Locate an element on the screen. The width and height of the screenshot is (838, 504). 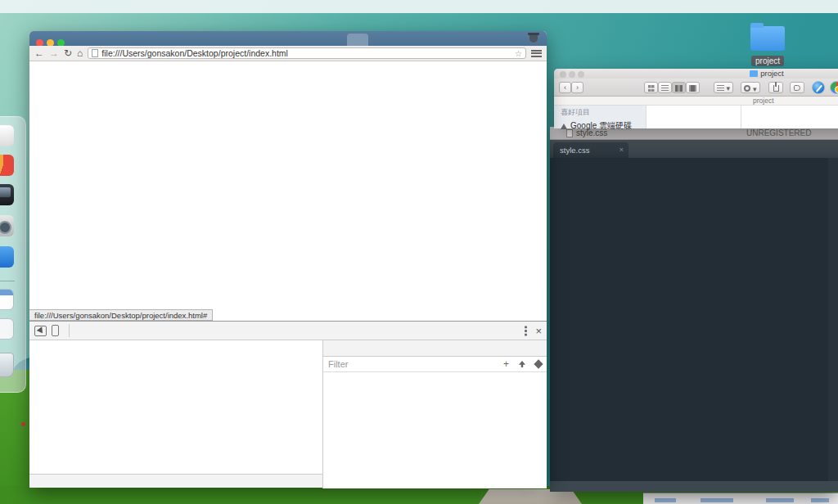
page-footer-gray is located at coordinates (290, 252).